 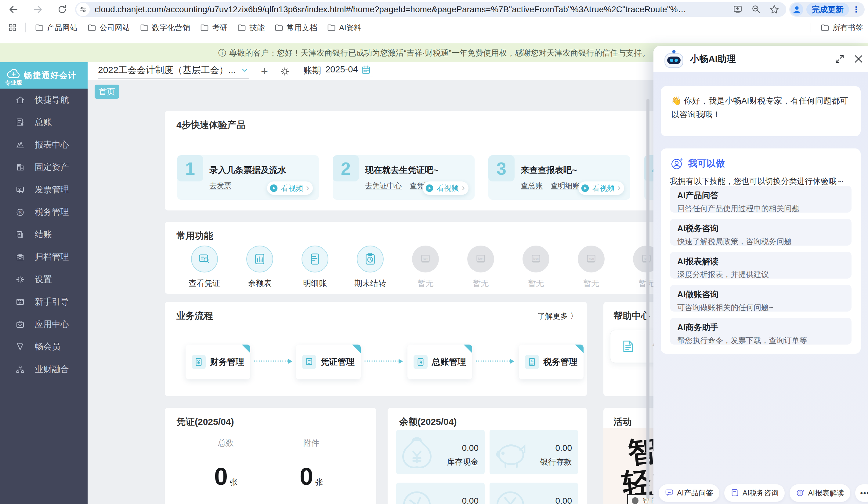 What do you see at coordinates (856, 10) in the screenshot?
I see `browser-menu-icon: ⋮` at bounding box center [856, 10].